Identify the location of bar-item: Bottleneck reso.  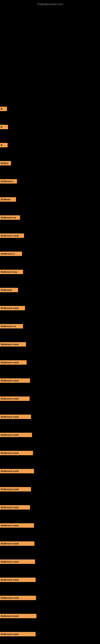
(11, 272).